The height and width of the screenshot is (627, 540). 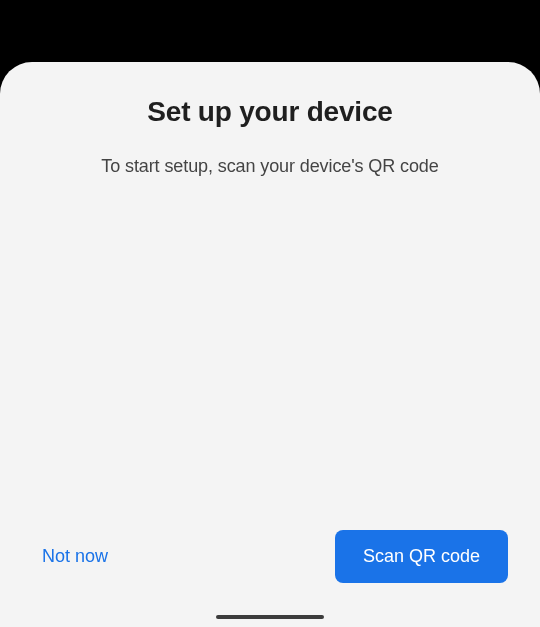 What do you see at coordinates (75, 556) in the screenshot?
I see `not-now-button: Not now` at bounding box center [75, 556].